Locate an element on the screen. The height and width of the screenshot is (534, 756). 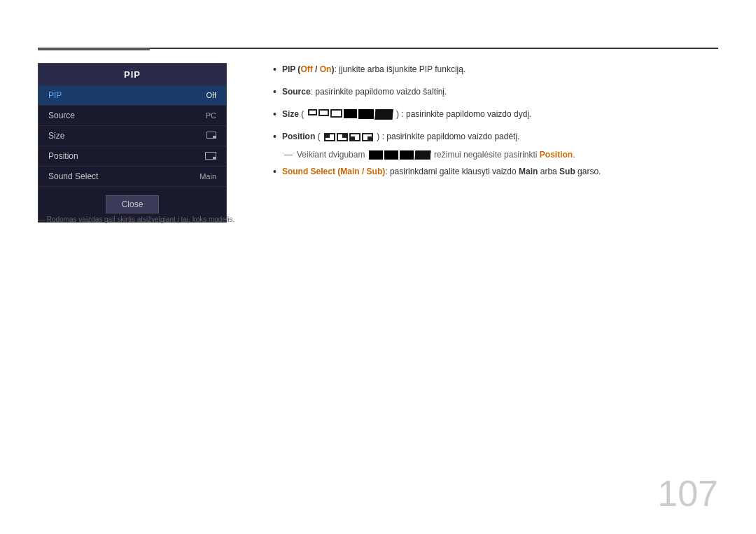
bullet-size-text: Size ( ) : pasirinkite papildomo vaizdo … is located at coordinates (407, 114).